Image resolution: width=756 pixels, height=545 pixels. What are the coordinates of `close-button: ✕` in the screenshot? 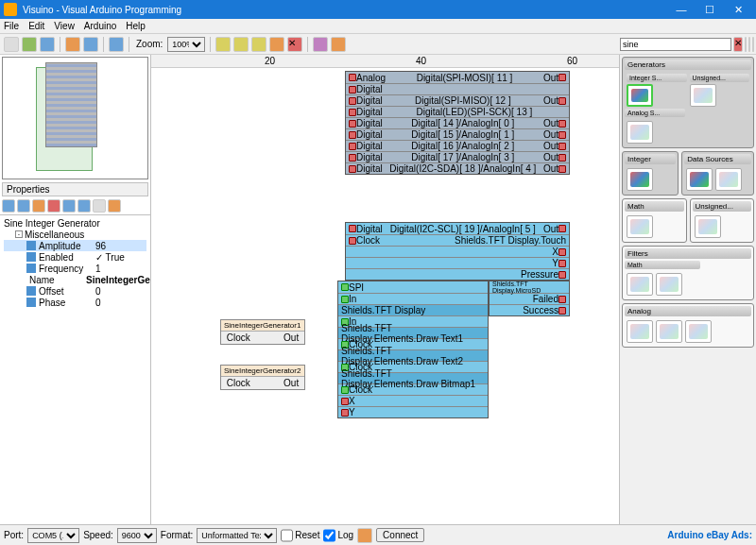 It's located at (738, 9).